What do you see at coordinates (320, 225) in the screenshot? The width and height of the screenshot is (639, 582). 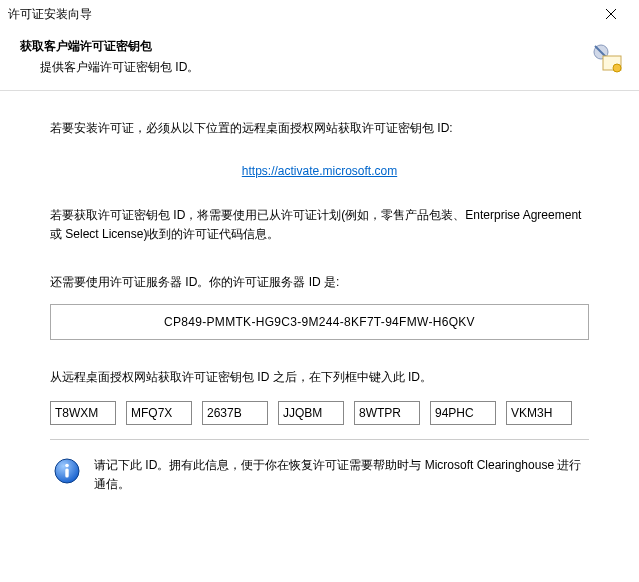 I see `code-info-text: 若要获取许可证密钥包 ID，将需要使用已从许可证计划(例如，零售产品包装、Ent…` at bounding box center [320, 225].